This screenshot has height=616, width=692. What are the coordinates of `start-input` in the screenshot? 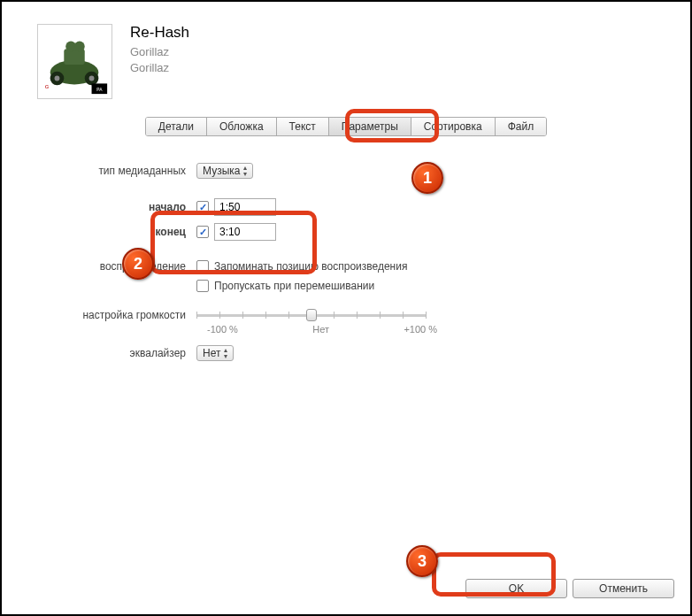 It's located at (245, 207).